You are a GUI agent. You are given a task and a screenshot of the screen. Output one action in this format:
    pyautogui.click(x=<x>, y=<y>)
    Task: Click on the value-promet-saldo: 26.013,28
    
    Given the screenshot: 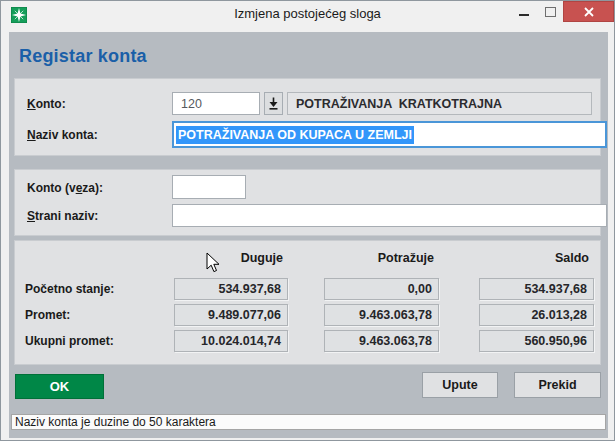 What is the action you would take?
    pyautogui.click(x=536, y=315)
    